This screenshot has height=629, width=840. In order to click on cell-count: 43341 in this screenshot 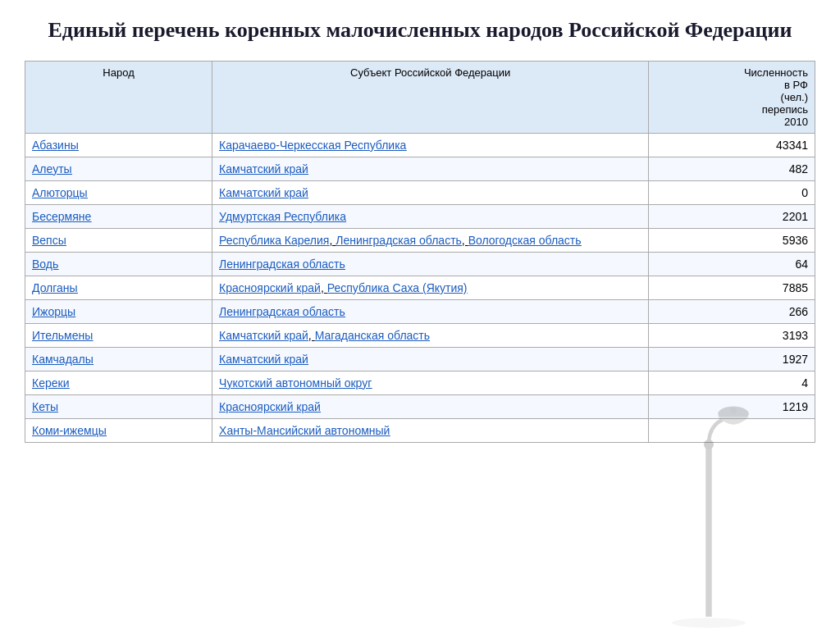, I will do `click(732, 144)`.